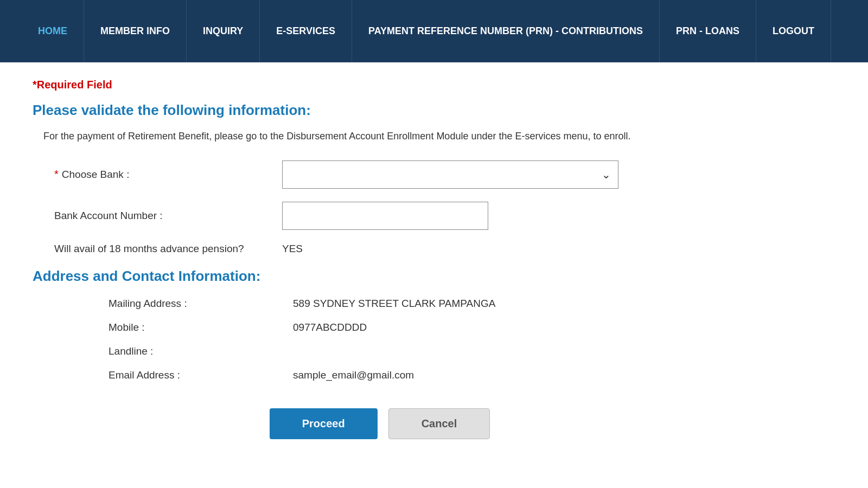  What do you see at coordinates (794, 31) in the screenshot?
I see `nav-logout: LOGOUT` at bounding box center [794, 31].